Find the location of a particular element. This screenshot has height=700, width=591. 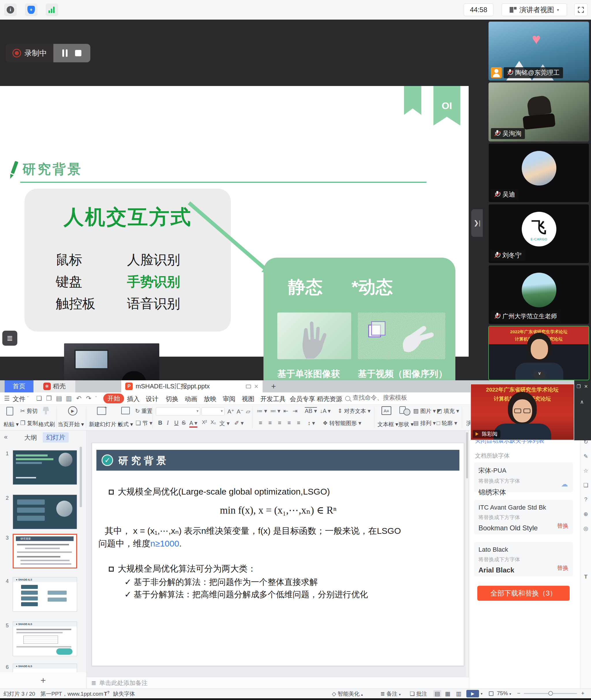

align-left-button: ≡ is located at coordinates (261, 423).